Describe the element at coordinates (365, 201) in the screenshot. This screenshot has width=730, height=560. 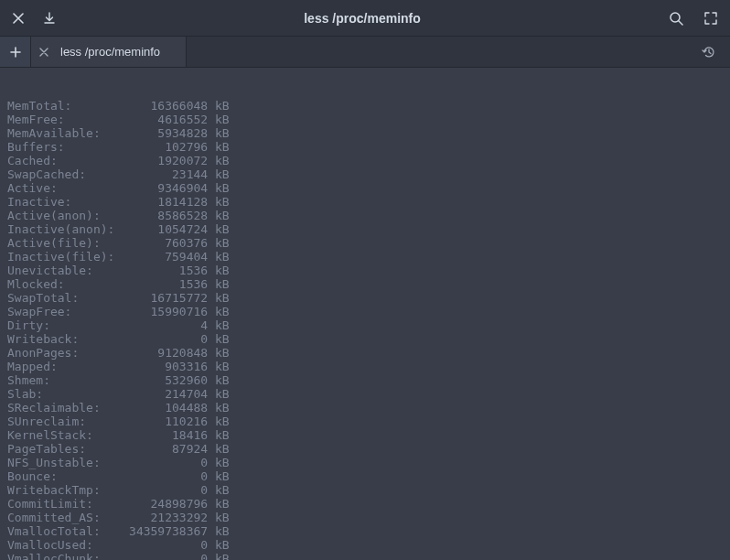
I see `meminfo-row: Inactive: 1814128 kB` at that location.